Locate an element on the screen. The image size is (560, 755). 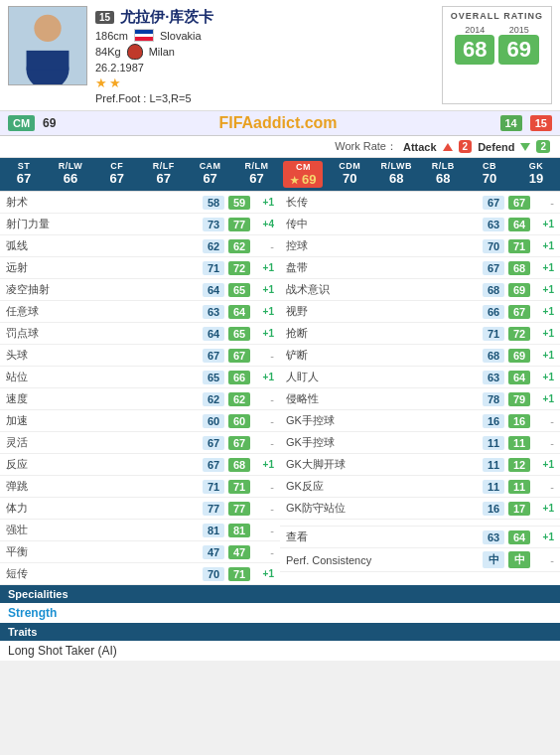
star-1: ★ is located at coordinates (101, 83).